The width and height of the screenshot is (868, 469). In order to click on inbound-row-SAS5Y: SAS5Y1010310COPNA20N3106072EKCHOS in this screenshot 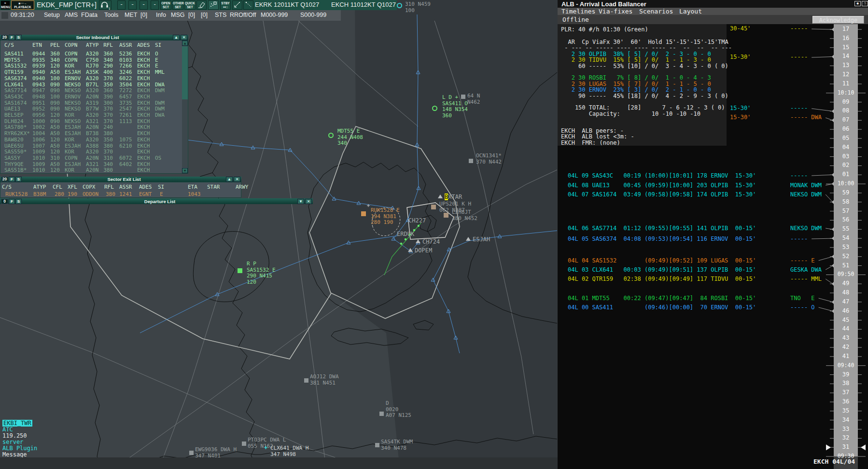, I will do `click(94, 158)`.